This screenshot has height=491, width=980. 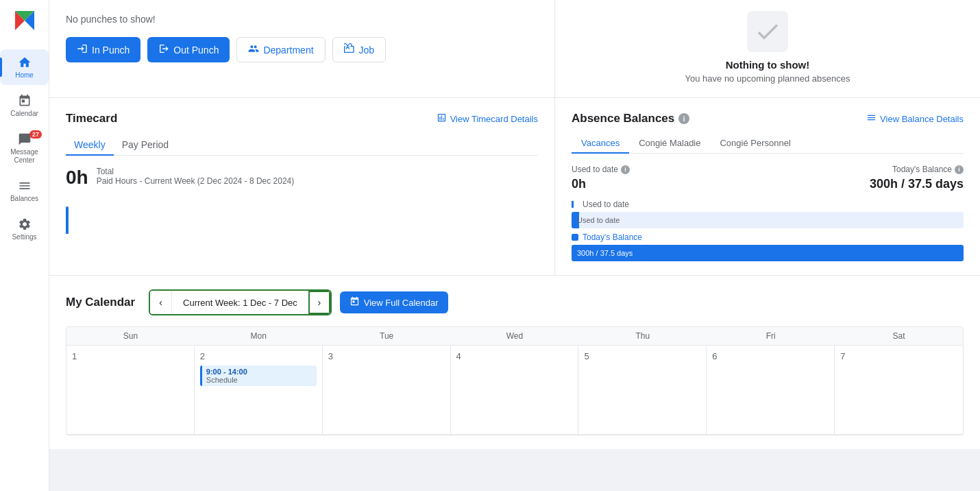 What do you see at coordinates (92, 119) in the screenshot?
I see `timecard-title: Timecard` at bounding box center [92, 119].